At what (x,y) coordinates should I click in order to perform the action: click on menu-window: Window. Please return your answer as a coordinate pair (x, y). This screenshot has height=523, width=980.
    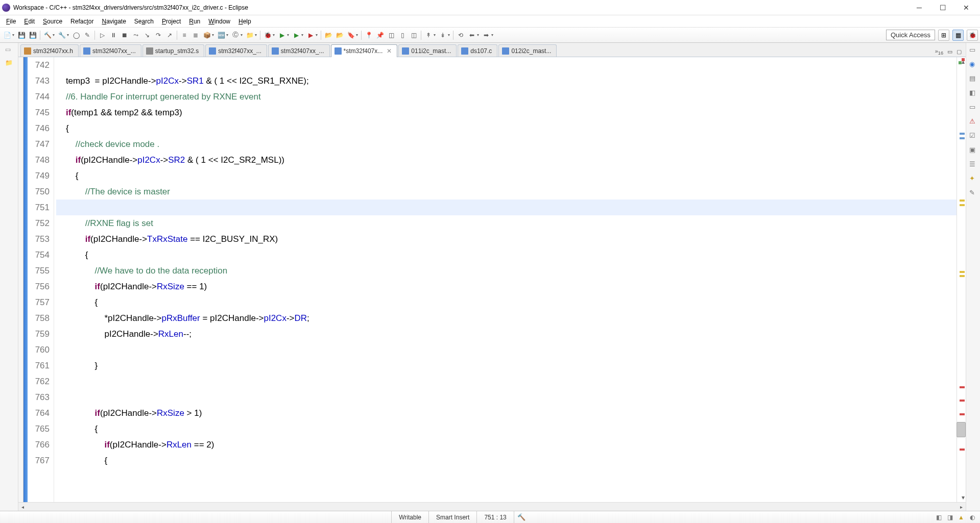
    Looking at the image, I should click on (220, 21).